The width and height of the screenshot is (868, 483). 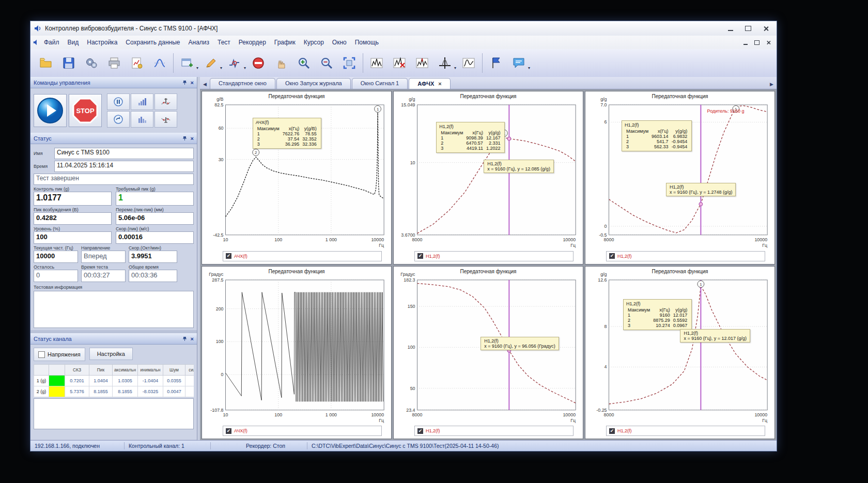 What do you see at coordinates (519, 63) in the screenshot?
I see `comments-button` at bounding box center [519, 63].